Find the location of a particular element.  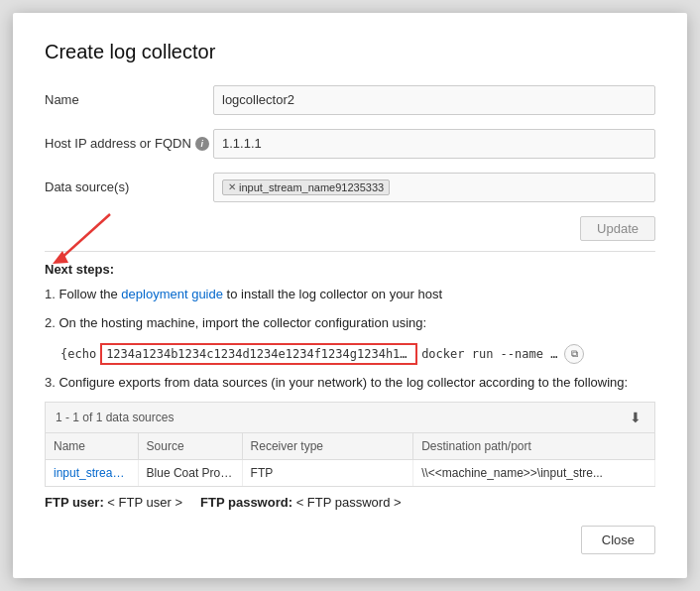

dialog-footer: Close is located at coordinates (350, 539).